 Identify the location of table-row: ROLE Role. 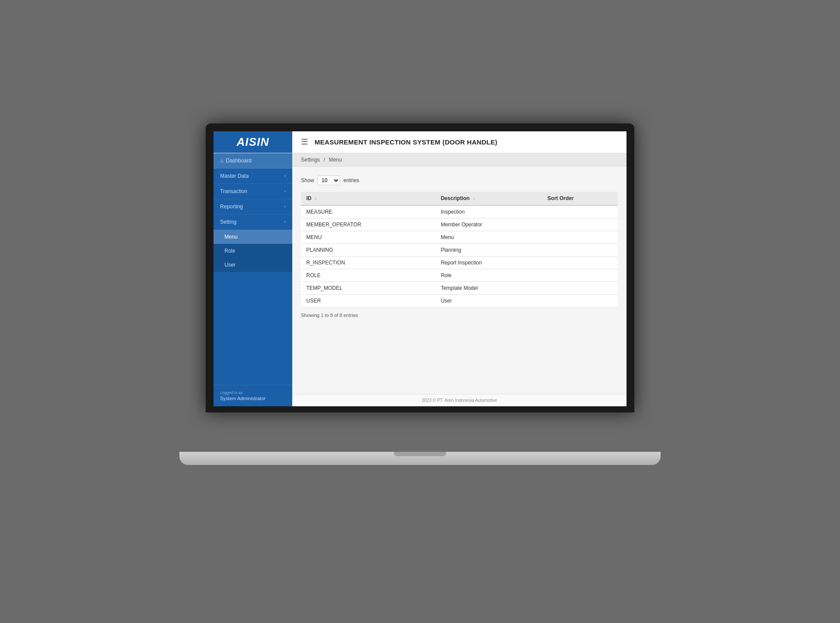
(459, 275).